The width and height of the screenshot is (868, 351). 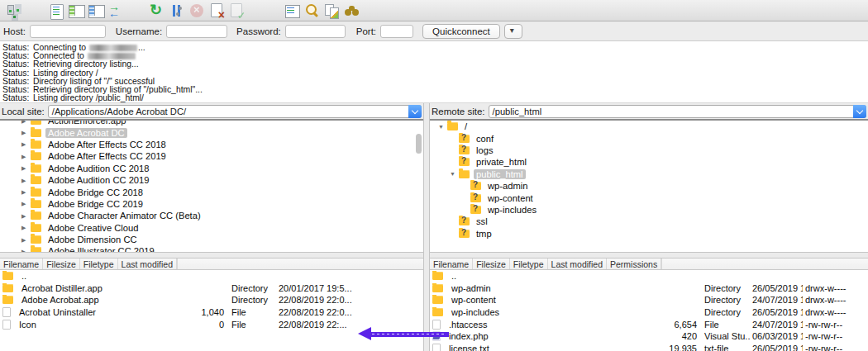 I want to click on username-field, so click(x=197, y=31).